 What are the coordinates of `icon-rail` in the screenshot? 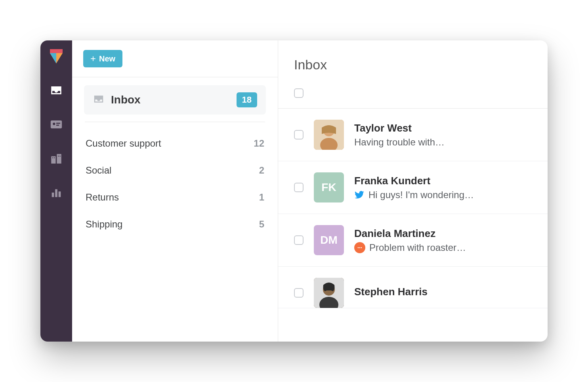 It's located at (56, 191).